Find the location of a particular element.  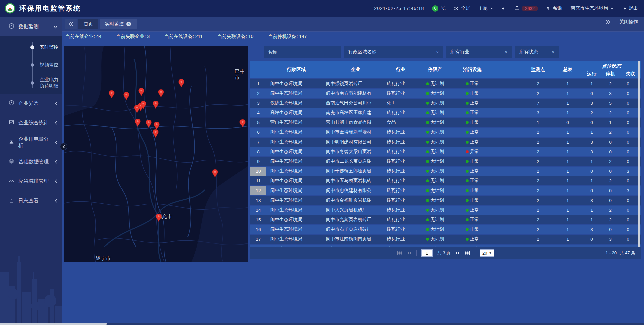

chevron-down-icon: ▼ is located at coordinates (490, 253).